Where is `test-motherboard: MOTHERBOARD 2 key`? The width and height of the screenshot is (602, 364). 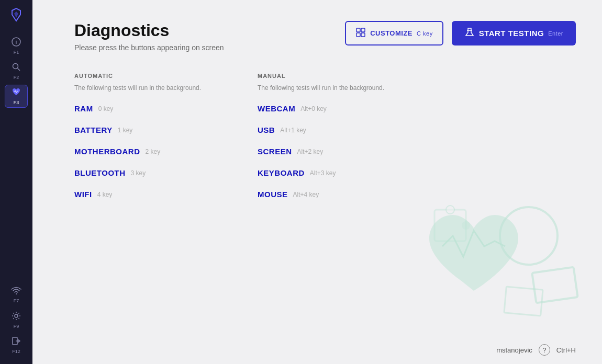 test-motherboard: MOTHERBOARD 2 key is located at coordinates (166, 152).